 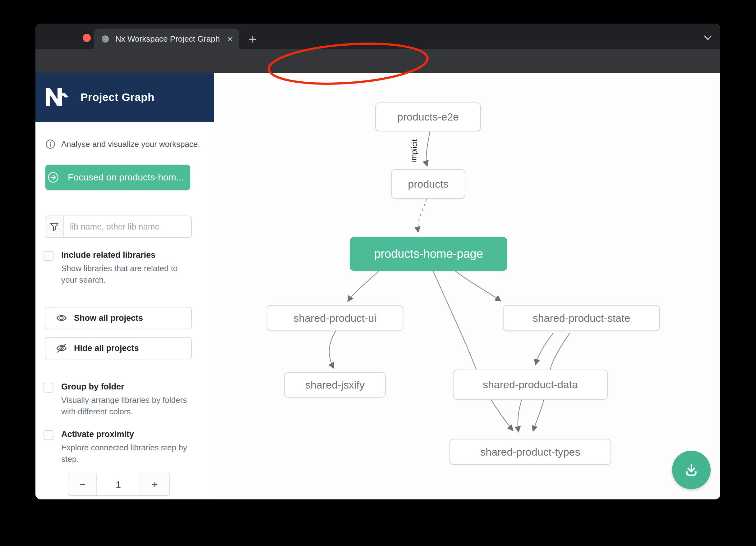 What do you see at coordinates (118, 403) in the screenshot?
I see `group-by-folder-option: Group by folder Visually arrange librari…` at bounding box center [118, 403].